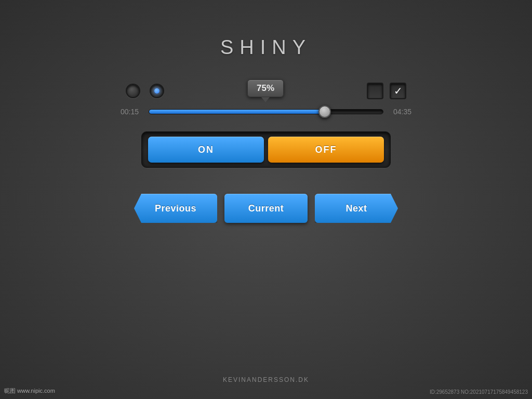  I want to click on slider-track-bg, so click(266, 112).